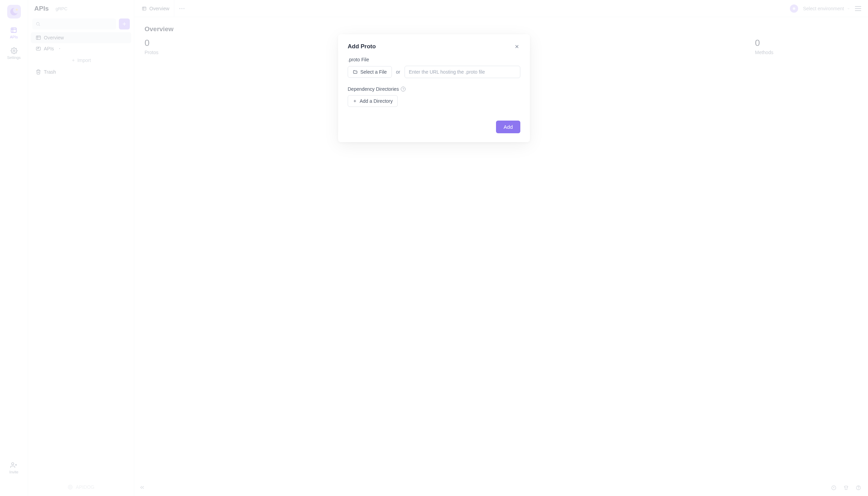  Describe the element at coordinates (434, 88) in the screenshot. I see `add-proto-modal: Add Proto .proto File Select a File or D…` at that location.